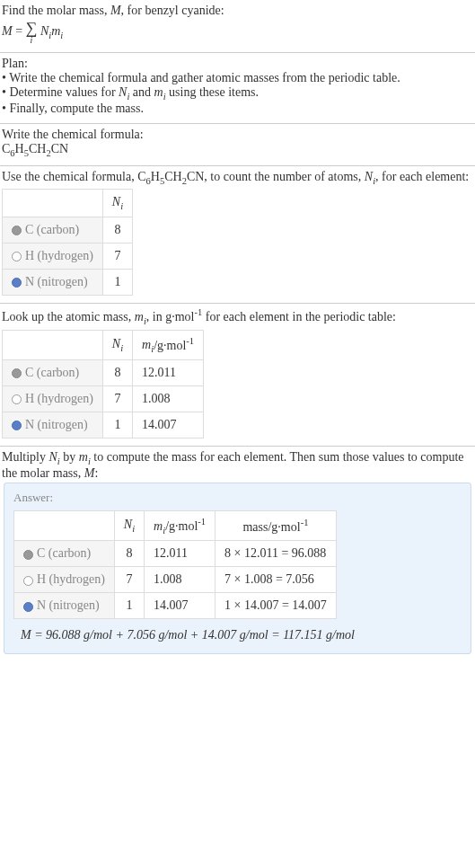  Describe the element at coordinates (237, 316) in the screenshot. I see `lookup-text: Look up the atomic mass, mi, in g·mol-1 …` at that location.